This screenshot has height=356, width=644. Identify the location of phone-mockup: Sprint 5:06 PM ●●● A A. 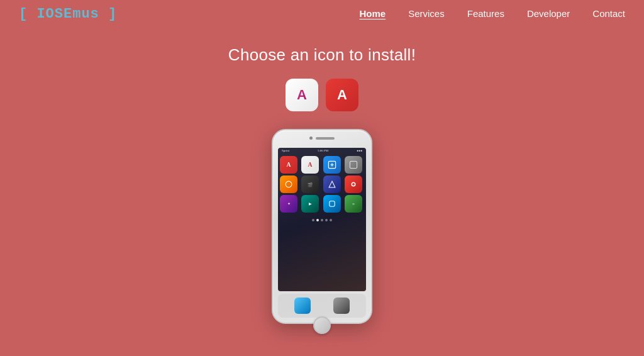
(322, 230).